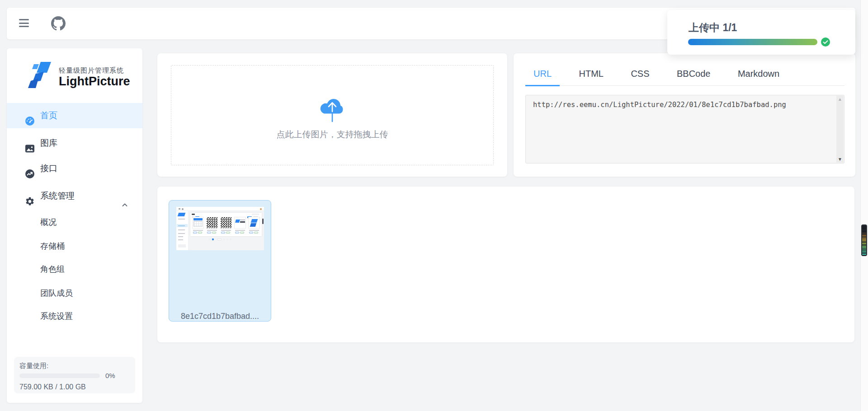 This screenshot has width=868, height=411. I want to click on page-scrollbar, so click(864, 206).